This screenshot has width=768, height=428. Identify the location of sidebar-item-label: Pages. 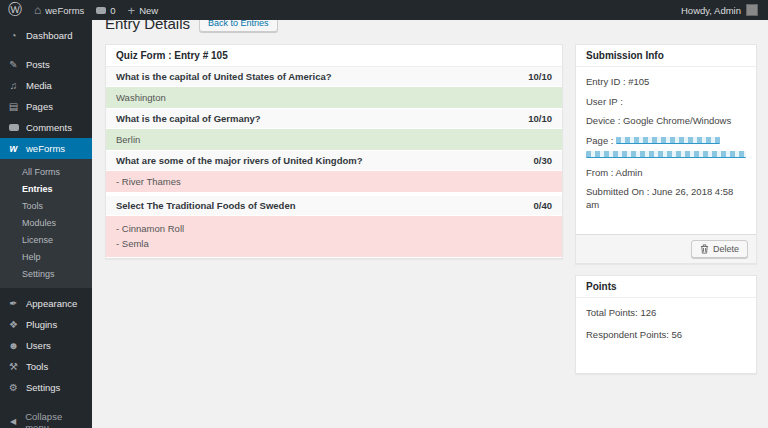
(40, 106).